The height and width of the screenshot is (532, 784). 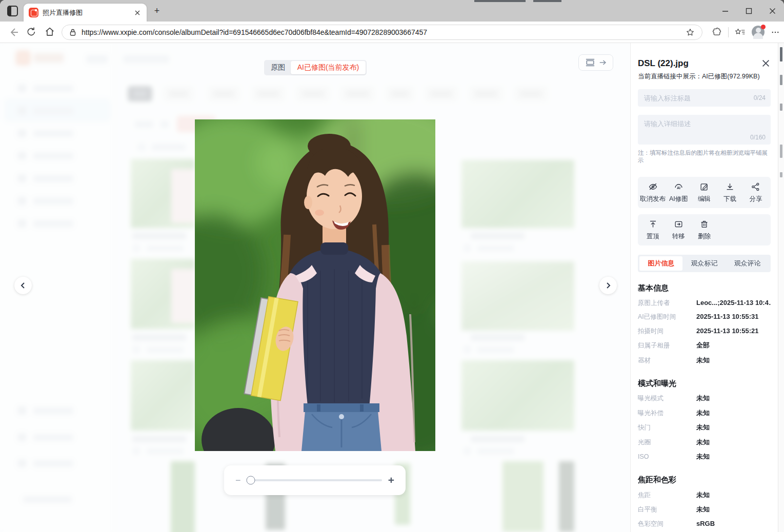 I want to click on zoom-in-icon: +, so click(x=391, y=480).